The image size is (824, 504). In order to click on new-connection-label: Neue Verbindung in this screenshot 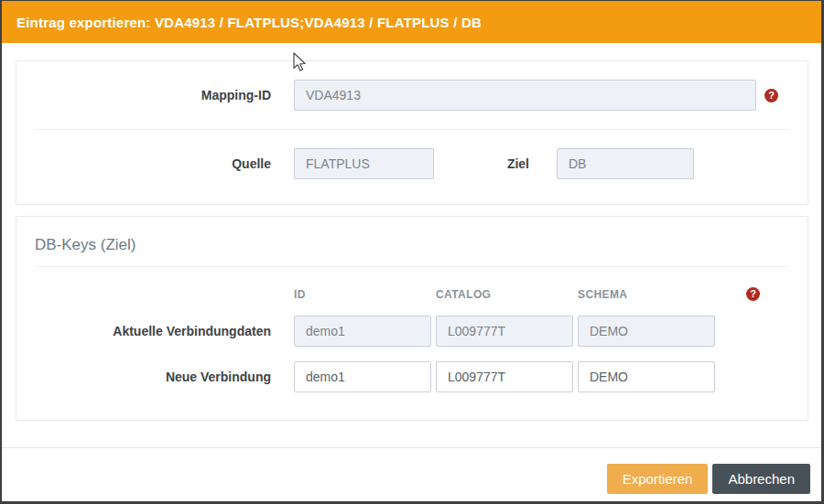, I will do `click(153, 377)`.